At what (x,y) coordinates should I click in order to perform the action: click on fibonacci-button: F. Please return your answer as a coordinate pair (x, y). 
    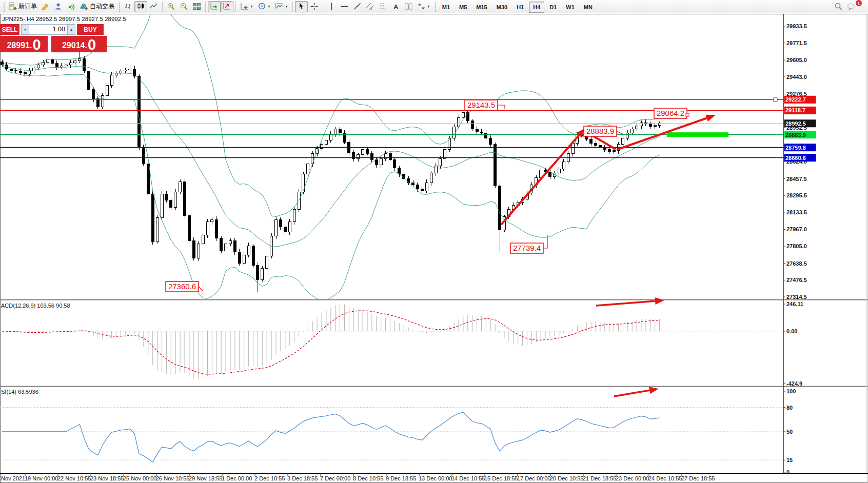
    Looking at the image, I should click on (383, 7).